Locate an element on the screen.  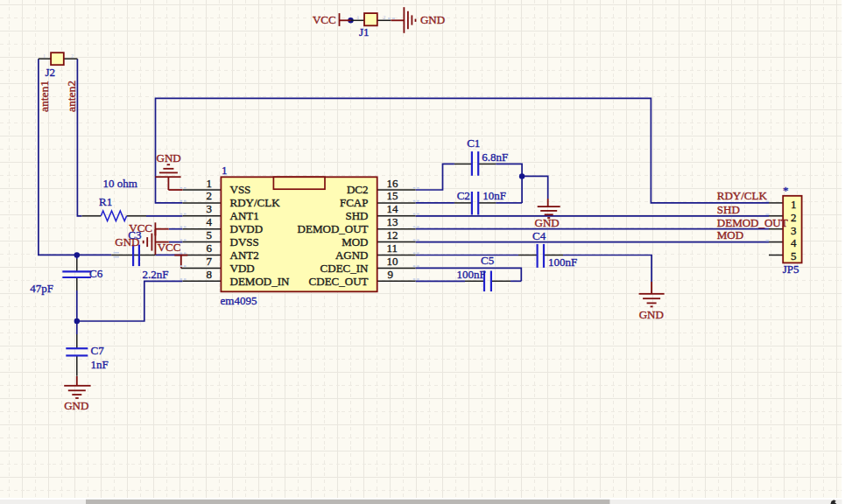
svg-text: 1nF is located at coordinates (100, 364).